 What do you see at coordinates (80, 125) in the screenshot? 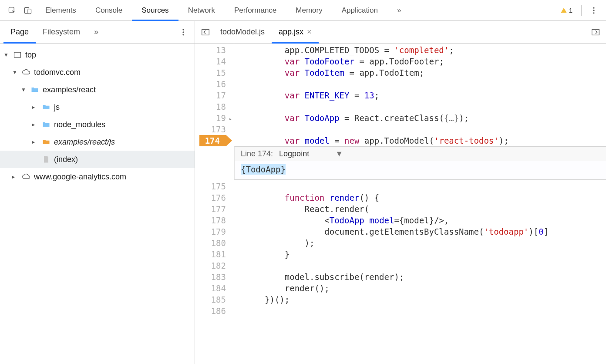
I see `tree-label: node_modules` at bounding box center [80, 125].